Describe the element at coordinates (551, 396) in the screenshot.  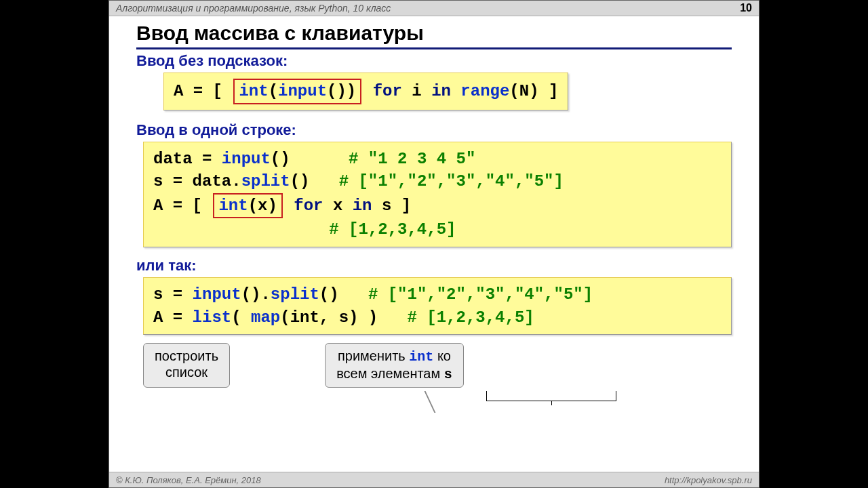
I see `curly-brace-icon` at that location.